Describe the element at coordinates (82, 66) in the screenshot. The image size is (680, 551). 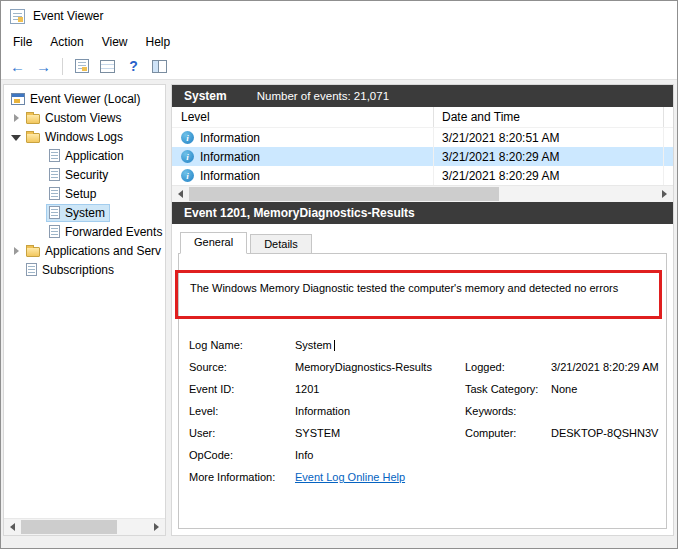
I see `open-saved-log-button` at that location.